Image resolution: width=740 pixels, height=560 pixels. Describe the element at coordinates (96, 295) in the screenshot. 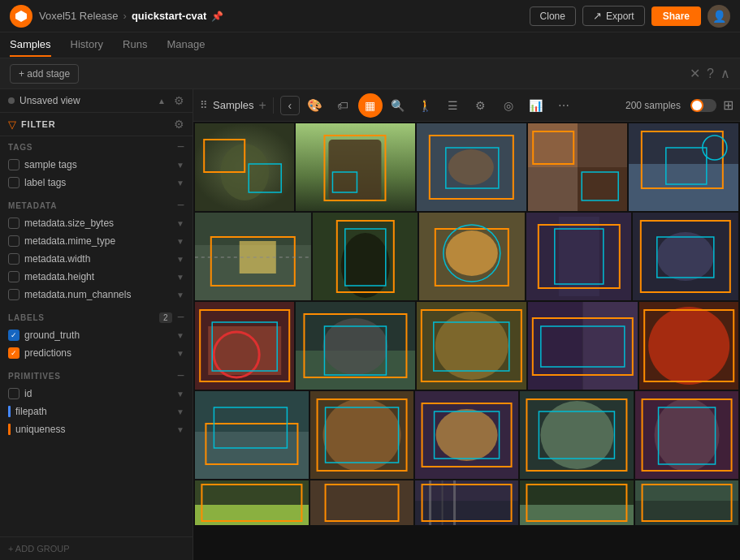

I see `sidebar-item-num-channels: metadata.num_channels ▼` at that location.